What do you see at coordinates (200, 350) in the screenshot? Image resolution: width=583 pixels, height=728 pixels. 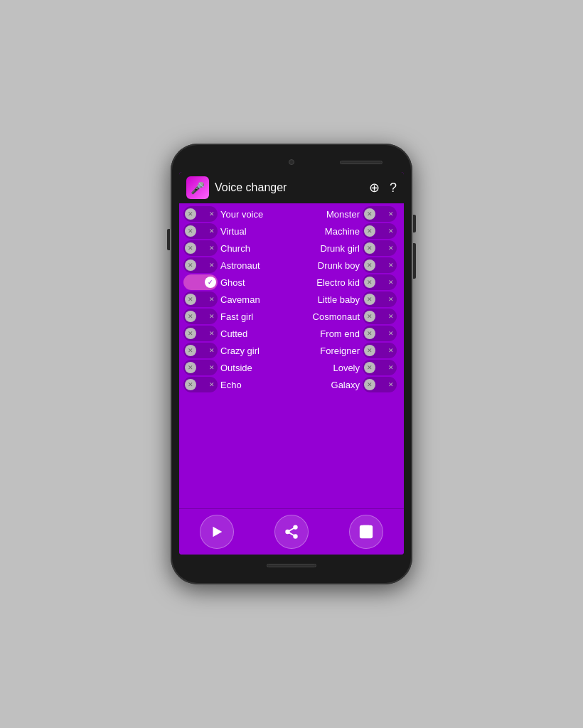 I see `toggle-crazy-girl: ✕ ✕` at bounding box center [200, 350].